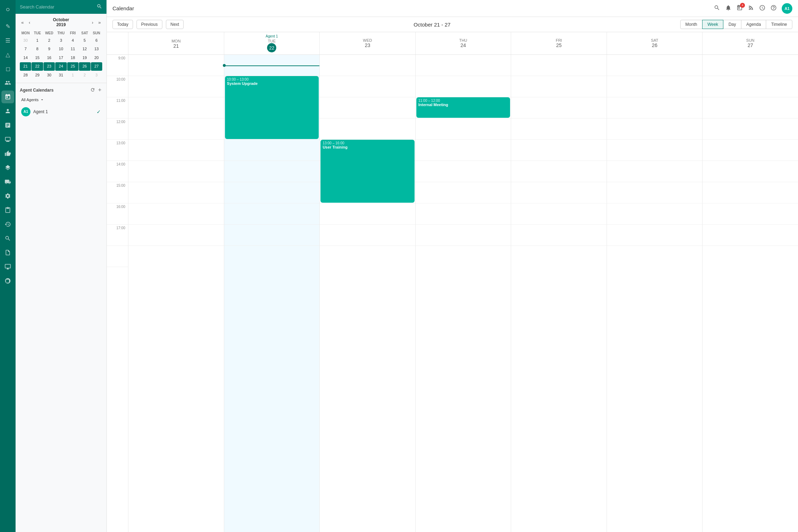  I want to click on hour-cell-d0h11, so click(176, 108).